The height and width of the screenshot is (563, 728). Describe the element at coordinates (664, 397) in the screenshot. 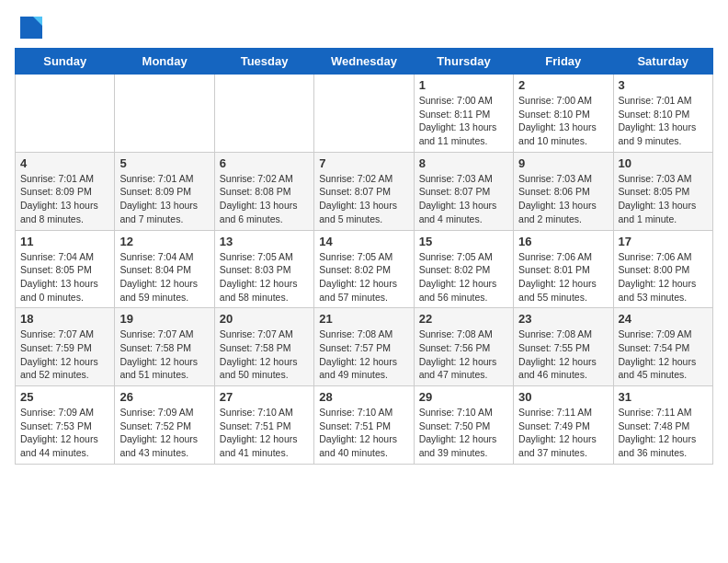

I see `day-number: 31` at that location.